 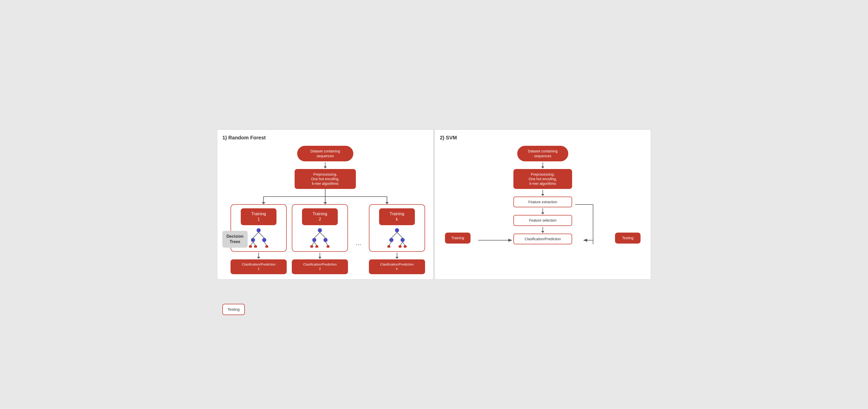 What do you see at coordinates (397, 217) in the screenshot?
I see `rf-training-k: Training k` at bounding box center [397, 217].